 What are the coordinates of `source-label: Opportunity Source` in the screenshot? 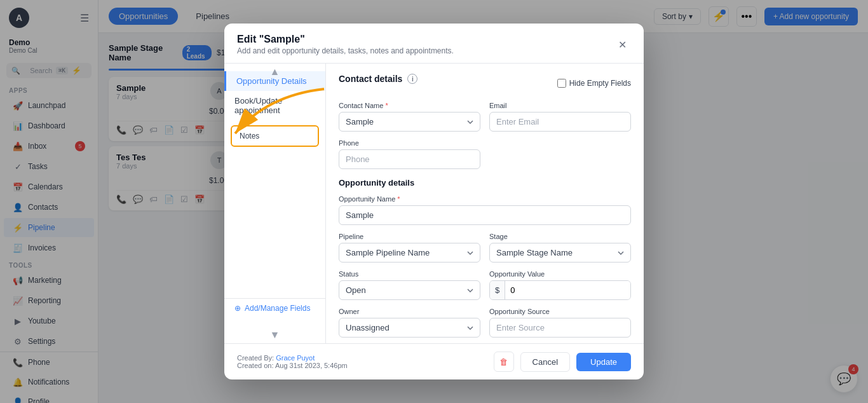 It's located at (560, 311).